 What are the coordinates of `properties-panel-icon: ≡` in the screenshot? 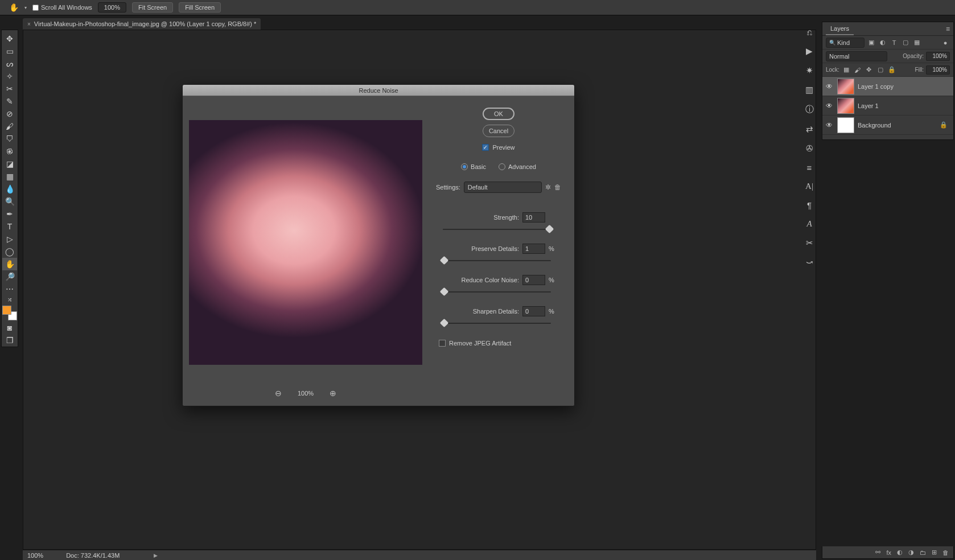 It's located at (809, 167).